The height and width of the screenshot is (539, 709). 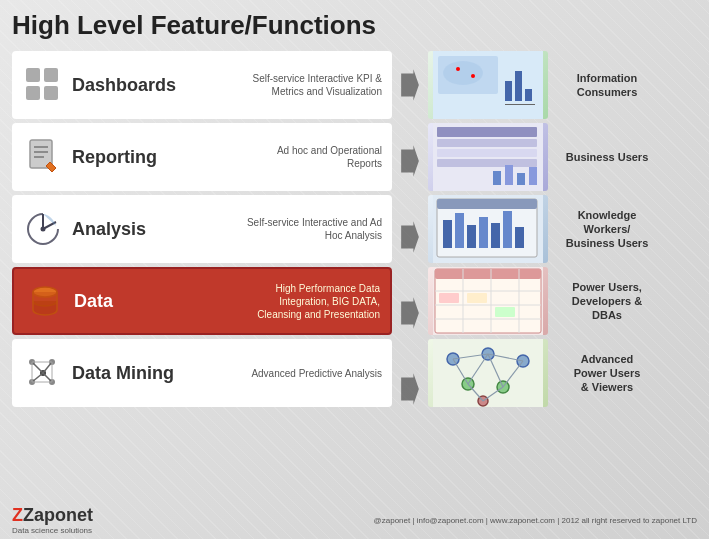 I want to click on reporting-desc: Ad hoc and Operational Reports, so click(x=312, y=157).